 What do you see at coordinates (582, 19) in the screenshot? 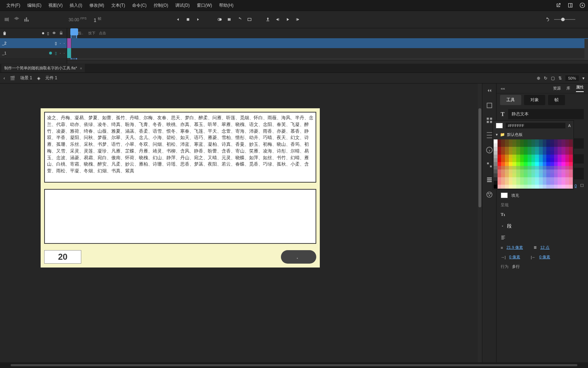
I see `fit-icon` at bounding box center [582, 19].